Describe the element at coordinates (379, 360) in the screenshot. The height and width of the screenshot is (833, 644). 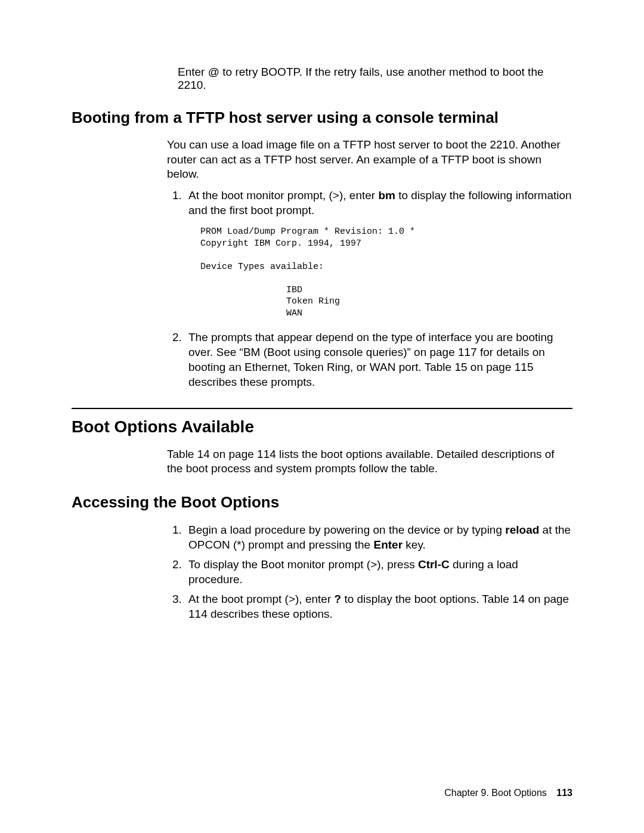
I see `list-item: The prompts that appear depend on the ty…` at that location.